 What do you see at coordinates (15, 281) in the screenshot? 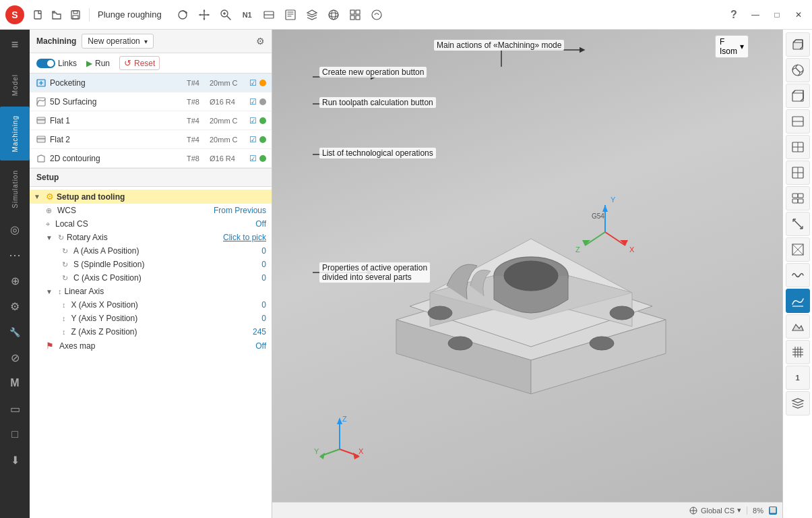
I see `sidebar-item-crosshair: ⊕` at bounding box center [15, 281].